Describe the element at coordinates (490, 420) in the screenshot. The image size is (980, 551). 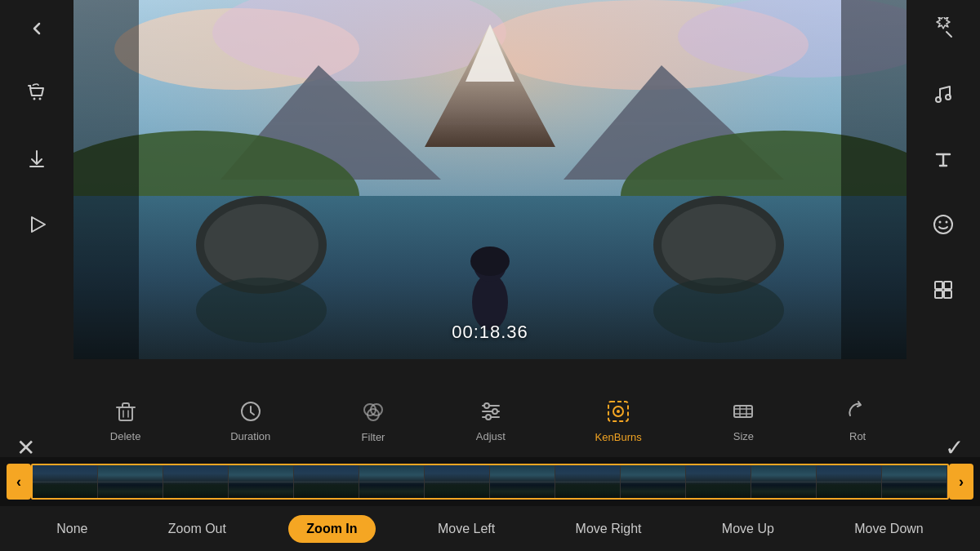
I see `controls-bar: Delete Duration Filter` at that location.